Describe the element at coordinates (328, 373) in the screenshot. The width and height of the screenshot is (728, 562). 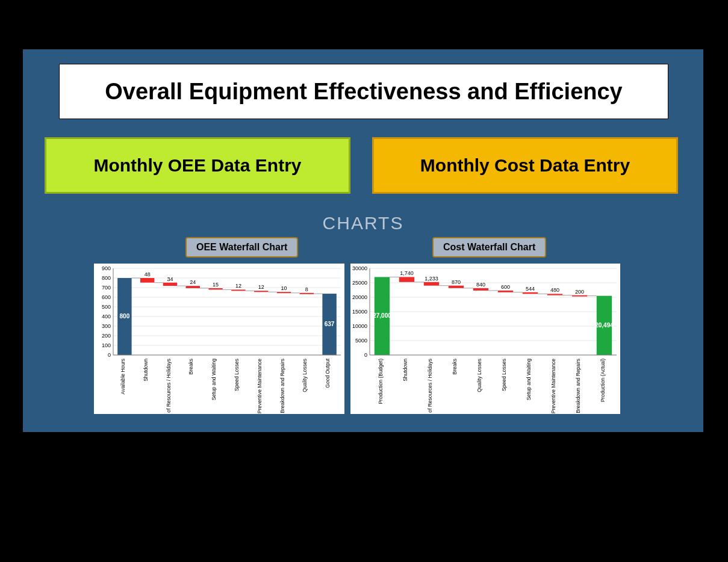
I see `svg-text: Good Output` at that location.